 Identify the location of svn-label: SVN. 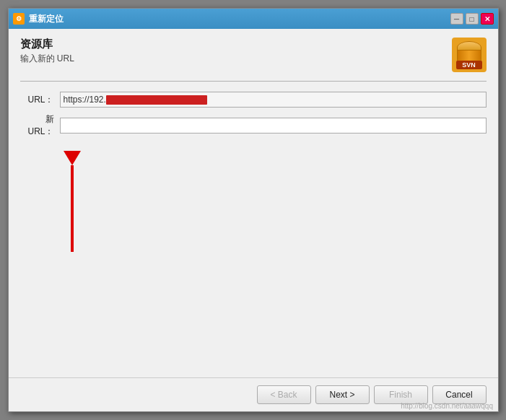
(469, 65).